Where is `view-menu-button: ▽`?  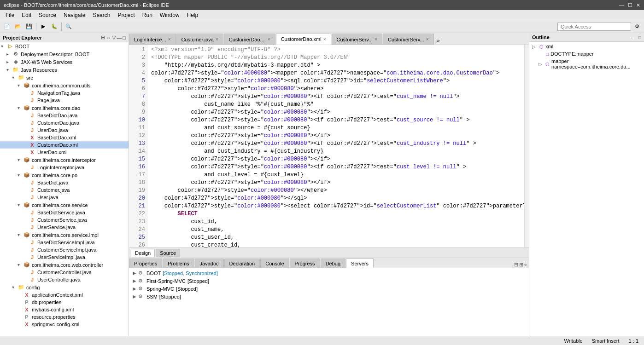
view-menu-button: ▽ is located at coordinates (114, 38).